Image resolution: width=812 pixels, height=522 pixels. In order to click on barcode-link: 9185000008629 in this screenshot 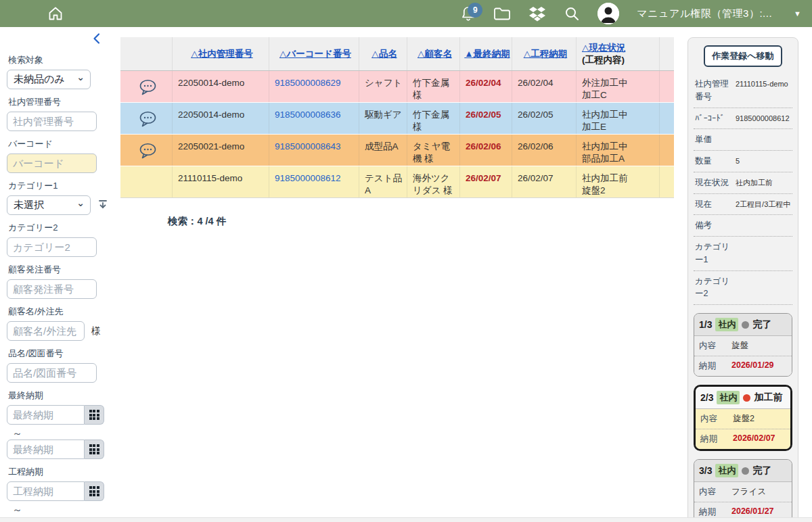, I will do `click(308, 82)`.